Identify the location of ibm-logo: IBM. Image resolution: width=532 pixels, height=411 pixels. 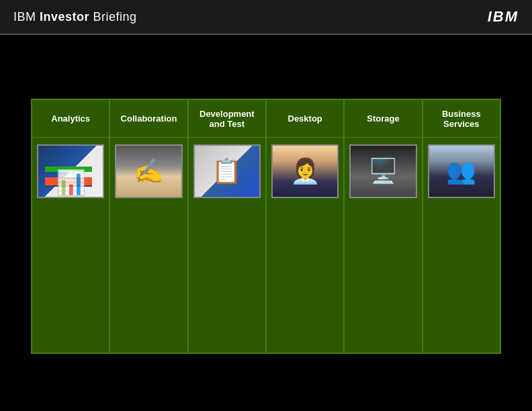
(503, 17).